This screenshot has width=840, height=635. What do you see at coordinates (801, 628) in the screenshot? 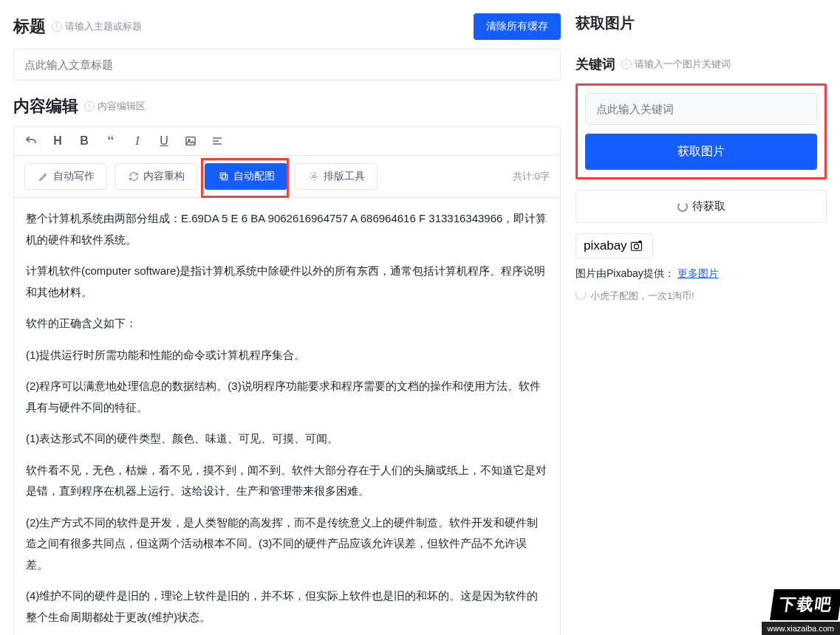
I see `watermark-url: www.xiazaiba.com` at bounding box center [801, 628].